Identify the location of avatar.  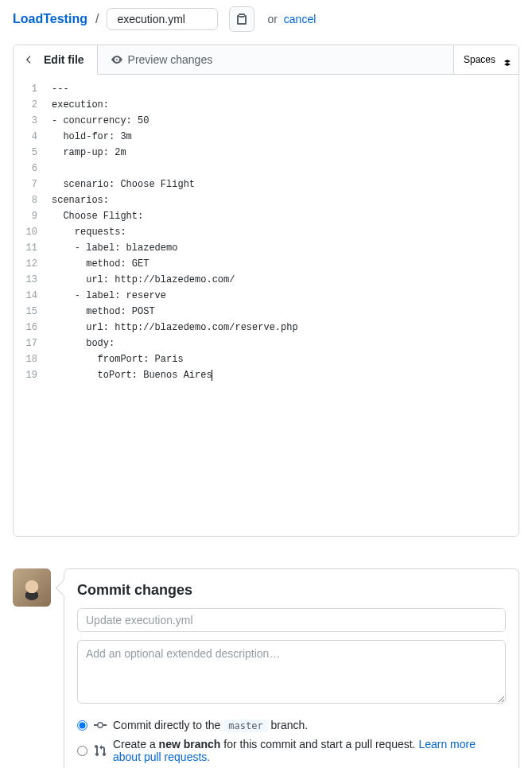
(32, 588).